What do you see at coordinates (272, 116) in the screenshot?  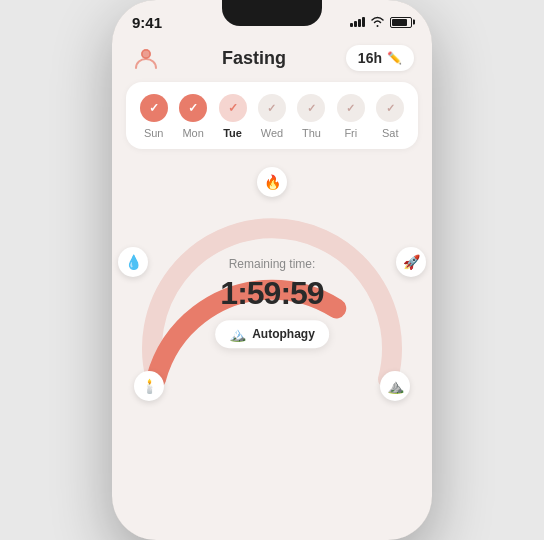 I see `day-wed: ✓ Wed` at bounding box center [272, 116].